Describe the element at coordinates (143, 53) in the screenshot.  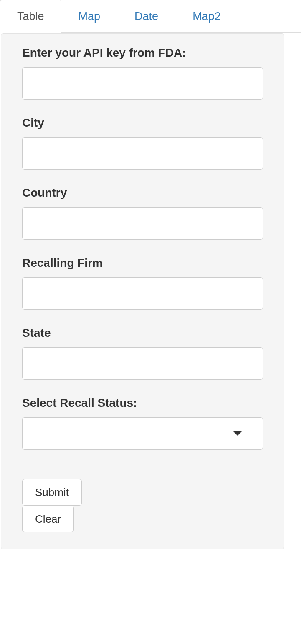
I see `api-key-label: Enter your API key from FDA:` at that location.